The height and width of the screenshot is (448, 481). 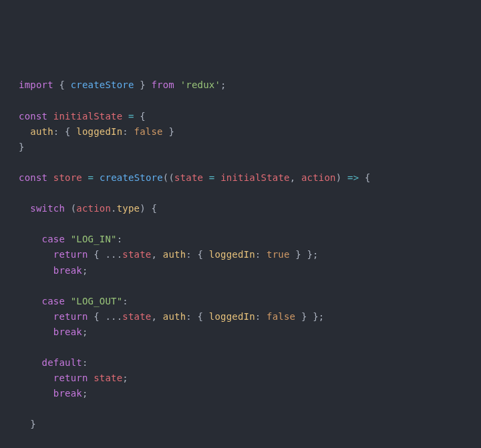 I want to click on property-type: type, so click(x=128, y=208).